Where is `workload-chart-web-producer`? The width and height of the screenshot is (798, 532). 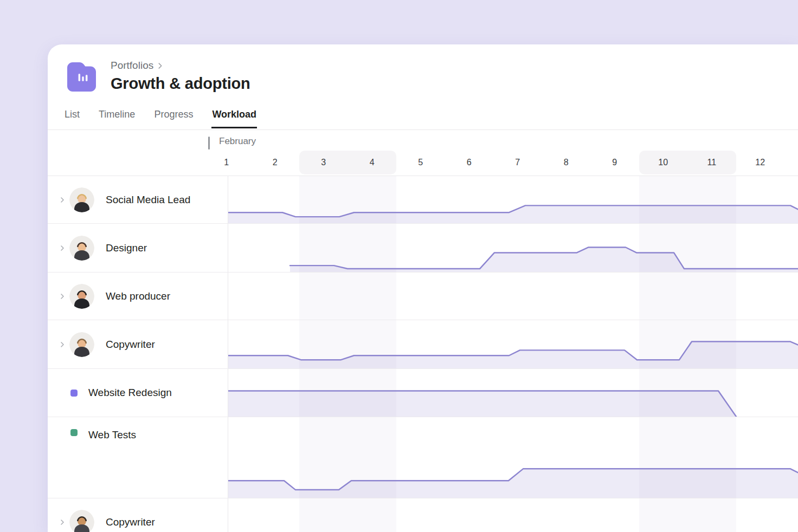
workload-chart-web-producer is located at coordinates (513, 296).